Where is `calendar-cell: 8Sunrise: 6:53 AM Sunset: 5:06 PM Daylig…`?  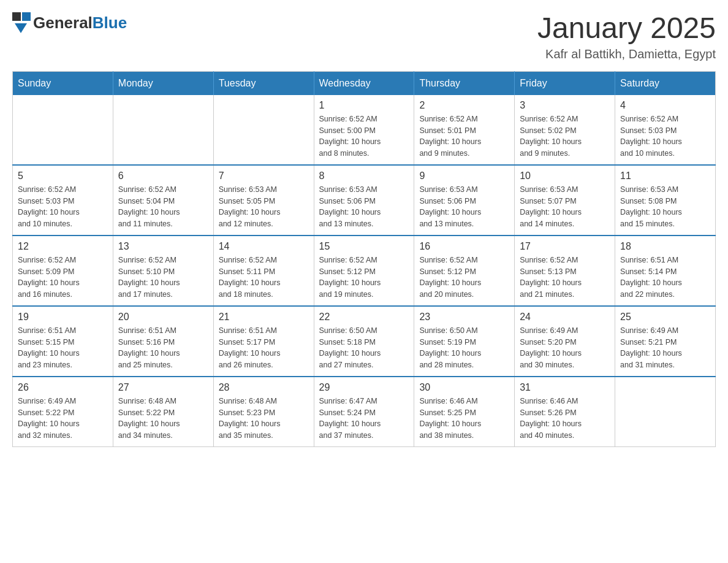 calendar-cell: 8Sunrise: 6:53 AM Sunset: 5:06 PM Daylig… is located at coordinates (364, 200).